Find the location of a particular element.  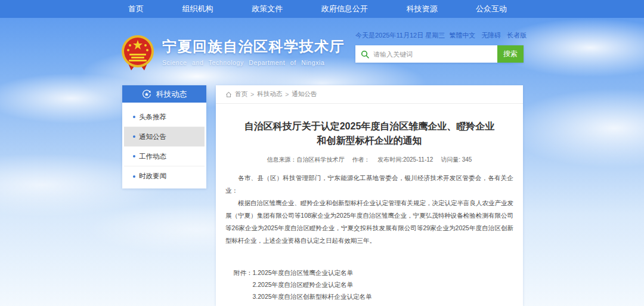

attachment-link-2: 2.2025年度自治区瞪羚企业认定名单 is located at coordinates (312, 285).